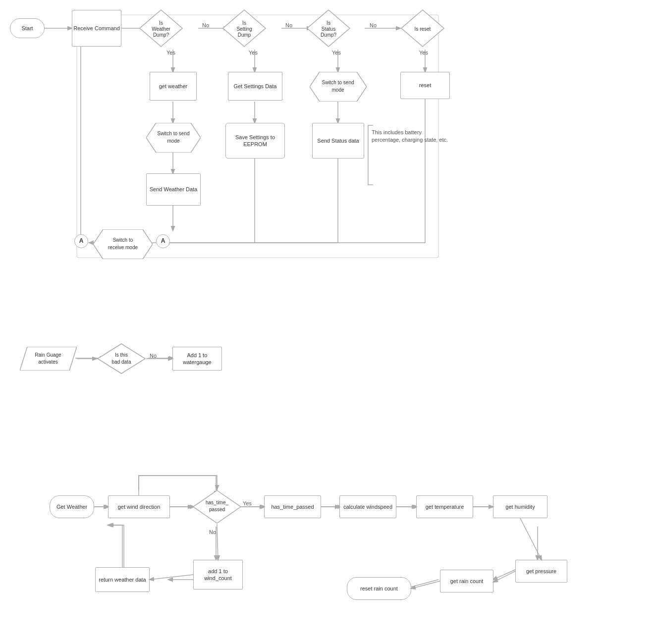 This screenshot has width=654, height=644. What do you see at coordinates (213, 532) in the screenshot?
I see `weather-no-label: No` at bounding box center [213, 532].